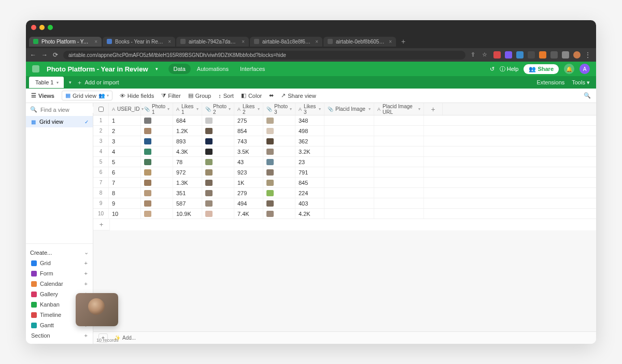 The width and height of the screenshot is (622, 364). Describe the element at coordinates (59, 253) in the screenshot. I see `create-toggle: Create...⌄` at that location.